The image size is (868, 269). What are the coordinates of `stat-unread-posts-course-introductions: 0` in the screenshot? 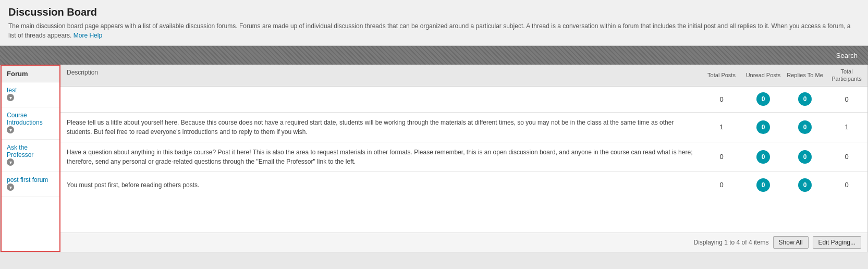 It's located at (763, 127).